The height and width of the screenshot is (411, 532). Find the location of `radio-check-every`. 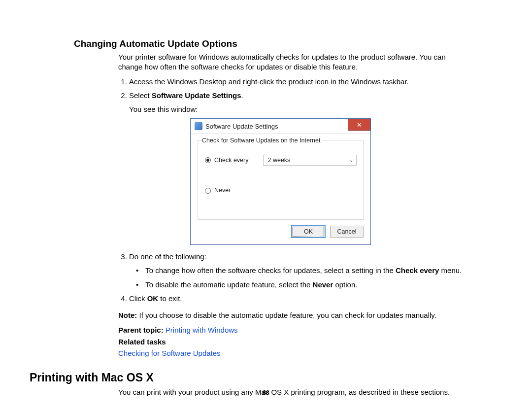

radio-check-every is located at coordinates (208, 160).